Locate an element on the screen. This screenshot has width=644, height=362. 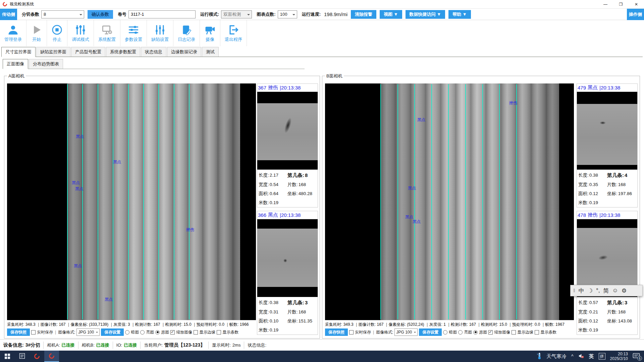
drive-side-button: 传动侧 is located at coordinates (9, 14).